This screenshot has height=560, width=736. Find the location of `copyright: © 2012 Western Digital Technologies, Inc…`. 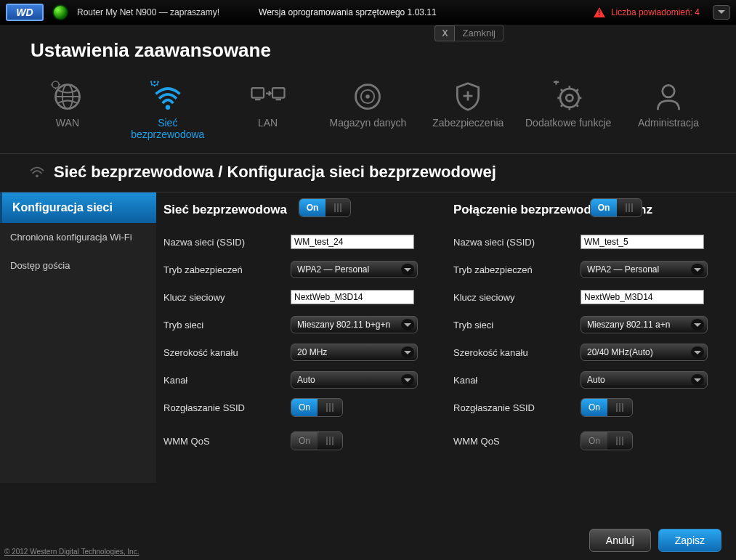

copyright: © 2012 Western Digital Technologies, Inc… is located at coordinates (71, 552).